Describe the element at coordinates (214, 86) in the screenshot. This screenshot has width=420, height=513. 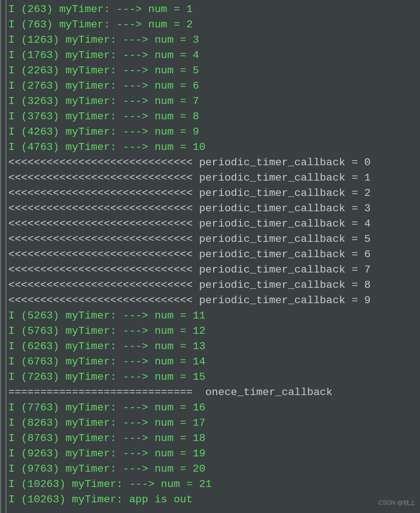
I see `log-line: I (2763) myTimer: ---> num = 6` at that location.